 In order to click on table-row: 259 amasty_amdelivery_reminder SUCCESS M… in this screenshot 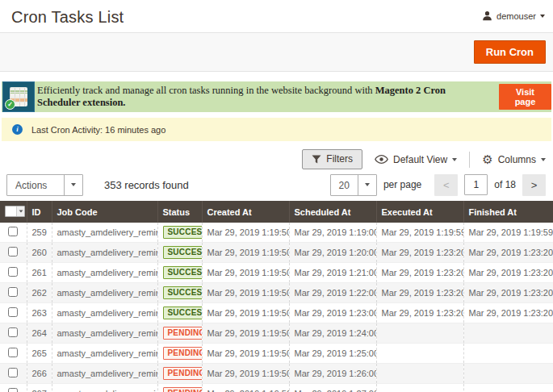, I will do `click(276, 232)`.